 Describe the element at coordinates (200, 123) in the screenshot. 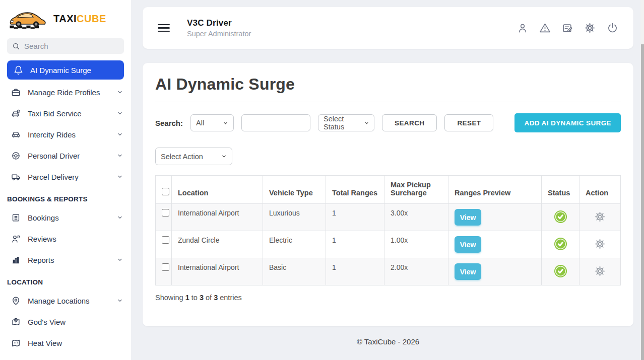

I see `search-type-value: All` at that location.